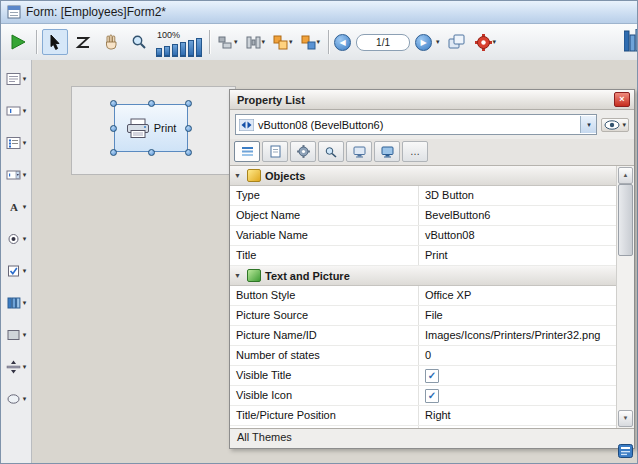  What do you see at coordinates (518, 416) in the screenshot?
I see `property-value: Right` at bounding box center [518, 416].